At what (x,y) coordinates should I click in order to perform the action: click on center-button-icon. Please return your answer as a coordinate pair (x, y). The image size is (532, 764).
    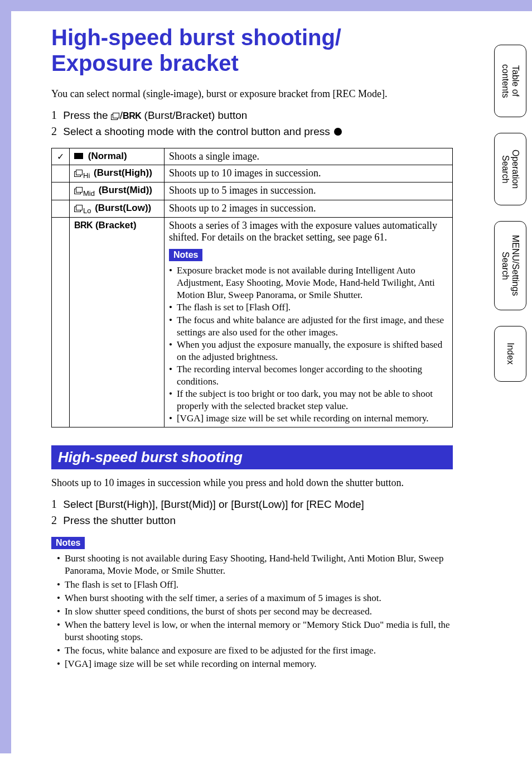
    Looking at the image, I should click on (338, 132).